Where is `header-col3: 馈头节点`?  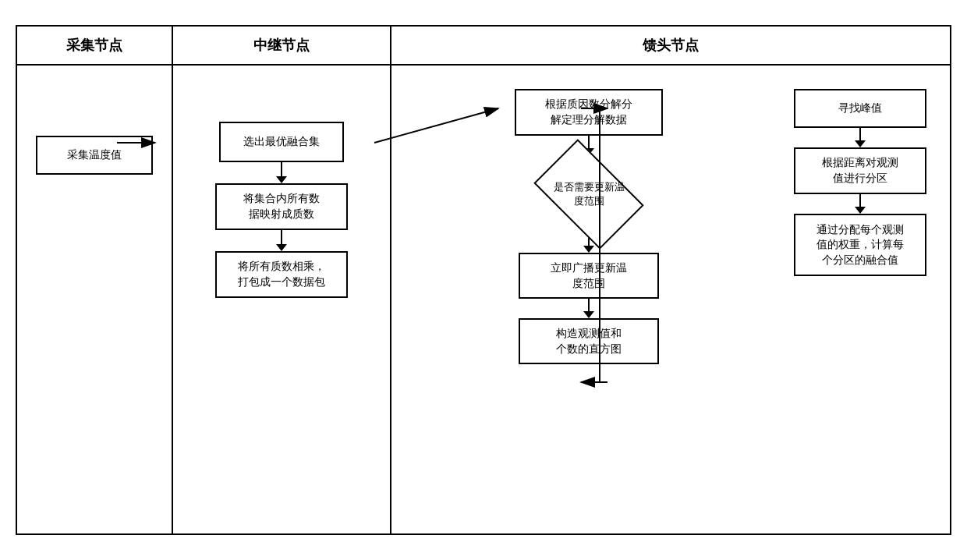 header-col3: 馈头节点 is located at coordinates (671, 45).